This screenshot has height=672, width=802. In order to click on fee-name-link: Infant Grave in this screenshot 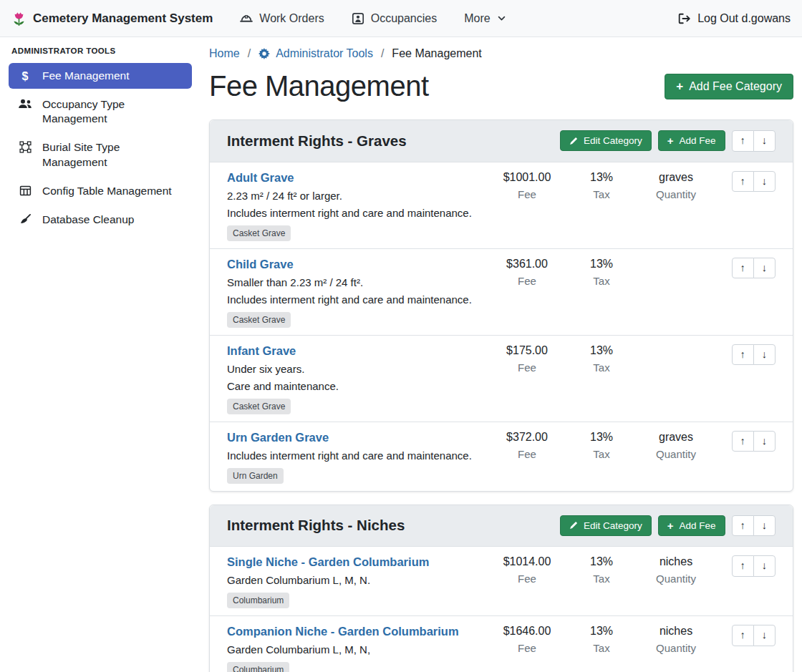, I will do `click(261, 351)`.